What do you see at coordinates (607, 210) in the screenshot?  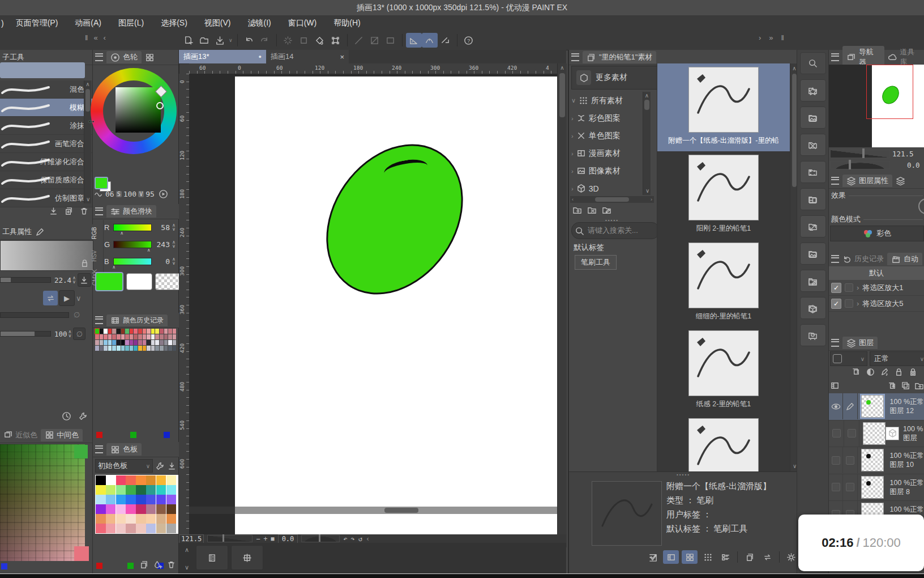 I see `edit-folder-icon` at bounding box center [607, 210].